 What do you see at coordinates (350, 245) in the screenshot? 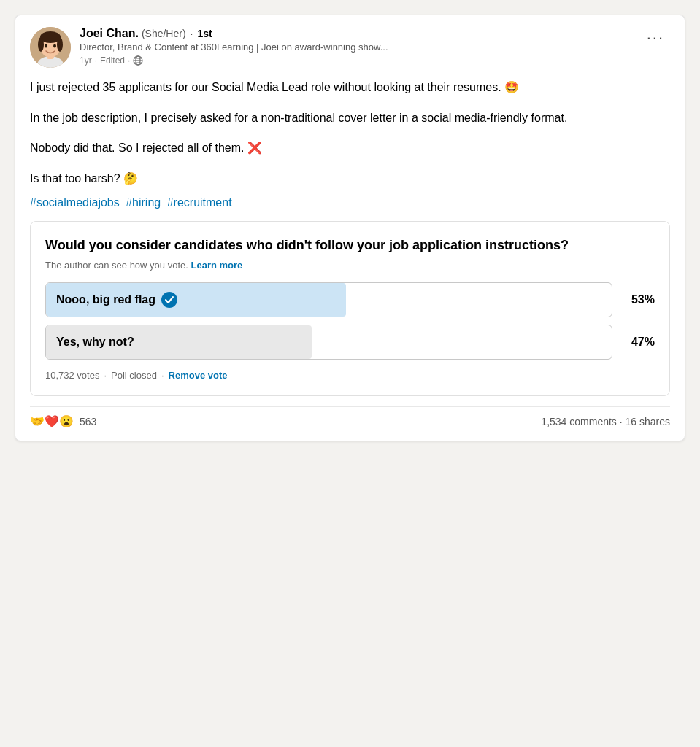
I see `poll-question: Would you consider candidates who didn't…` at bounding box center [350, 245].